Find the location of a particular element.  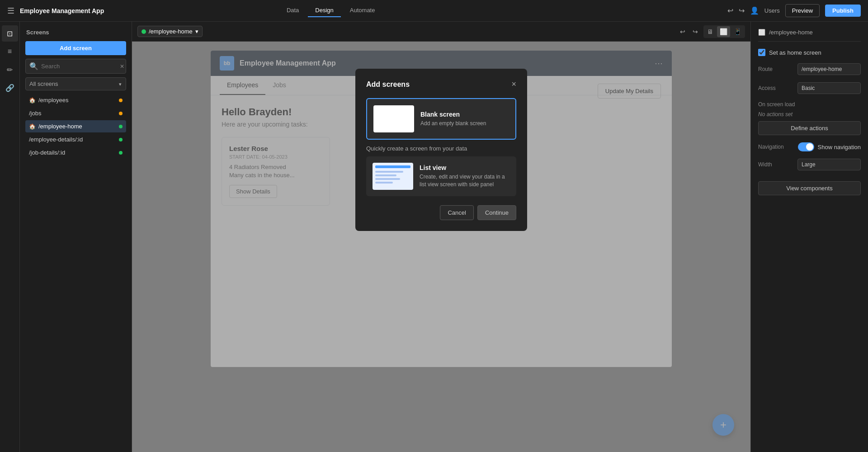

rp-route-select: /employee-home is located at coordinates (829, 69).